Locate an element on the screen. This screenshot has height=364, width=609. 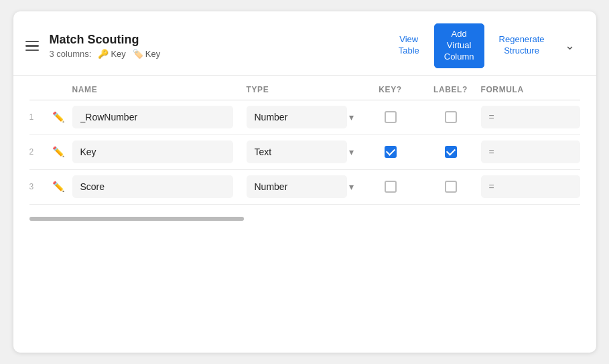
chevron-down-icon: ⌄ is located at coordinates (569, 46).